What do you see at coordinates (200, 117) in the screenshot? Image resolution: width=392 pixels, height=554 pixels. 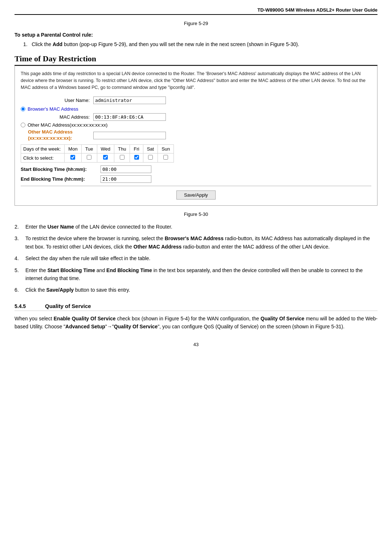 I see `mac-address-row: MAC Address:` at bounding box center [200, 117].